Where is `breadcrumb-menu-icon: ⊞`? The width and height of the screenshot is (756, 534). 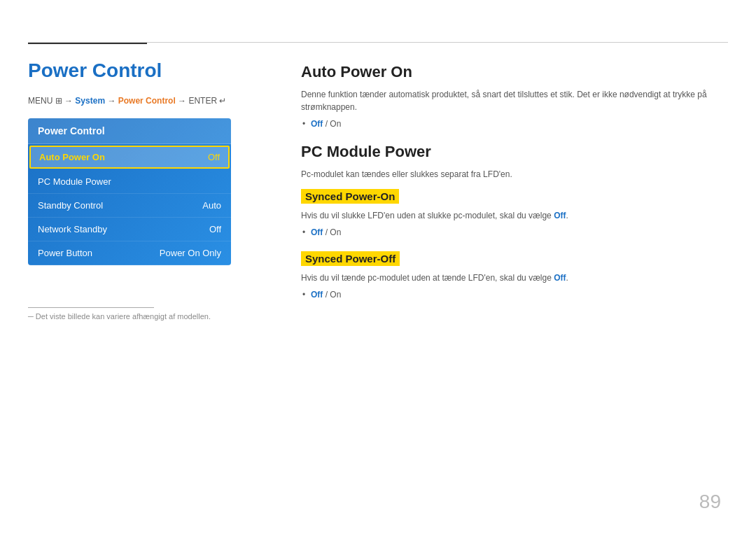 breadcrumb-menu-icon: ⊞ is located at coordinates (59, 101).